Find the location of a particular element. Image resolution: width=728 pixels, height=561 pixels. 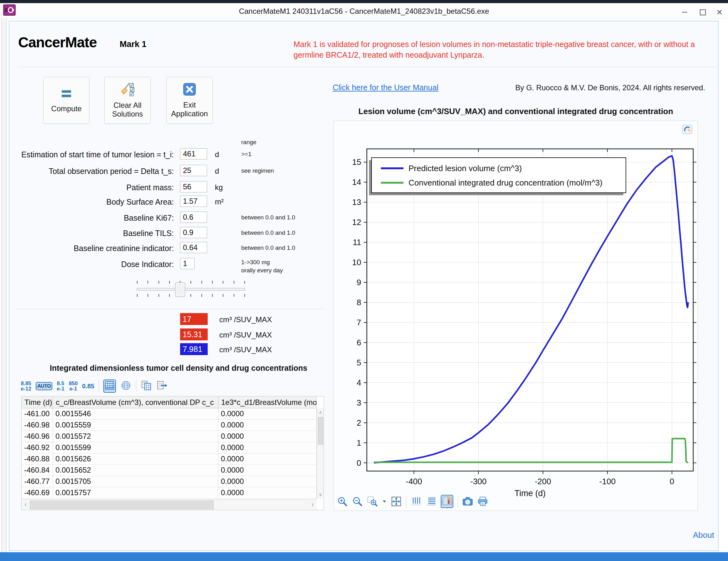

form-row: Baseline TILS: between 0.0 and 1.0 is located at coordinates (164, 233).